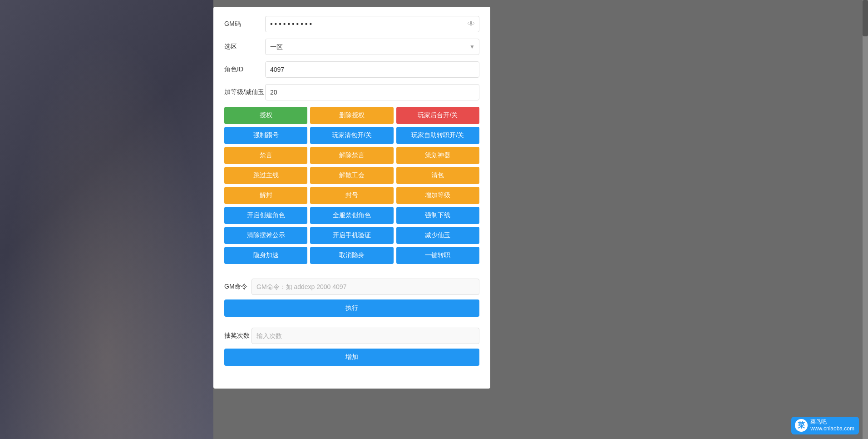 The width and height of the screenshot is (868, 439). I want to click on watermark: 菜 菜鸟吧 www.cniaoba.com, so click(825, 425).